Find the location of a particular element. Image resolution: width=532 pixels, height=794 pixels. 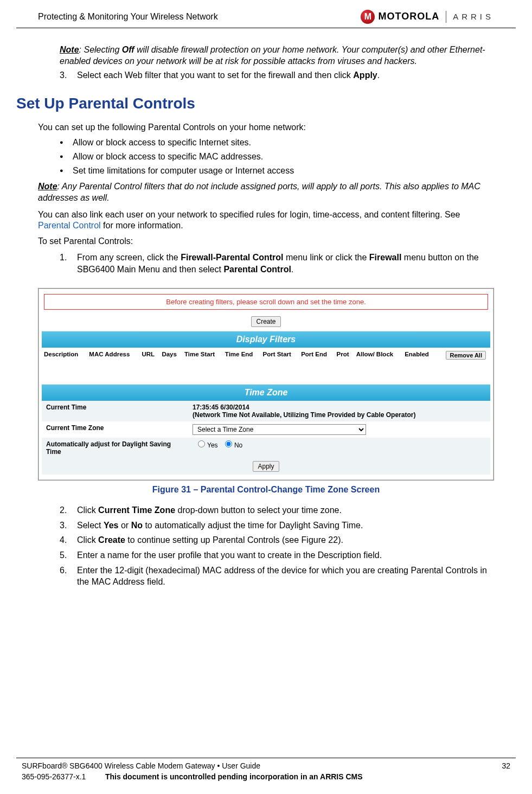

current-time-value: 17:35:45 6/30/2014 (Network Time Not Ava… is located at coordinates (339, 411).